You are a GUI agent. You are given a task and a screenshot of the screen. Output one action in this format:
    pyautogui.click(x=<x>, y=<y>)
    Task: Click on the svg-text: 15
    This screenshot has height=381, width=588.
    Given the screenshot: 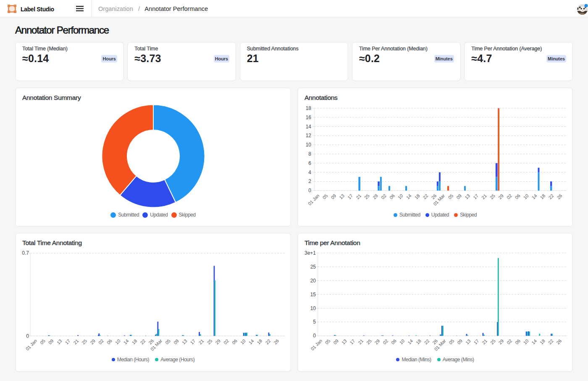 What is the action you would take?
    pyautogui.click(x=313, y=295)
    